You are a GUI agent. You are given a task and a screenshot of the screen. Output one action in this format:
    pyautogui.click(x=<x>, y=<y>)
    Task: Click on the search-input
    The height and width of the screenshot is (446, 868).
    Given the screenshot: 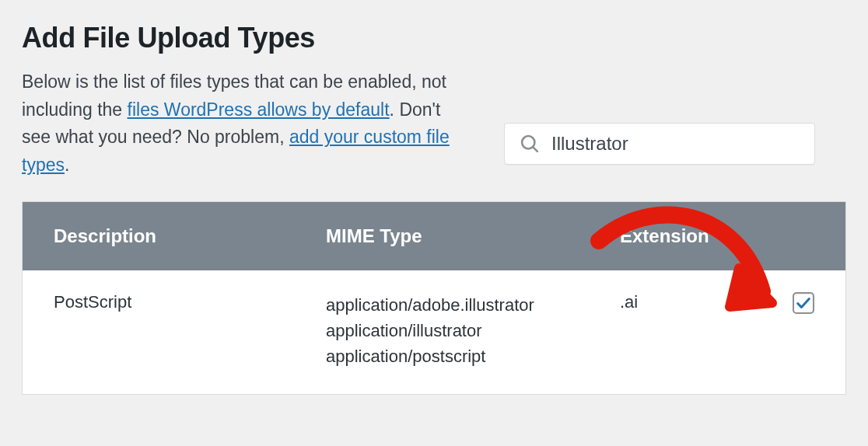 What is the action you would take?
    pyautogui.click(x=676, y=144)
    